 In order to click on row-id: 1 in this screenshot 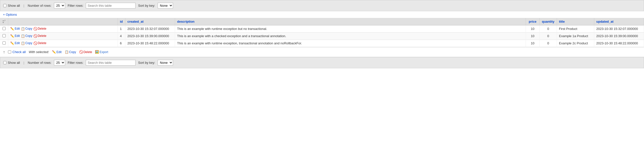, I will do `click(122, 29)`.